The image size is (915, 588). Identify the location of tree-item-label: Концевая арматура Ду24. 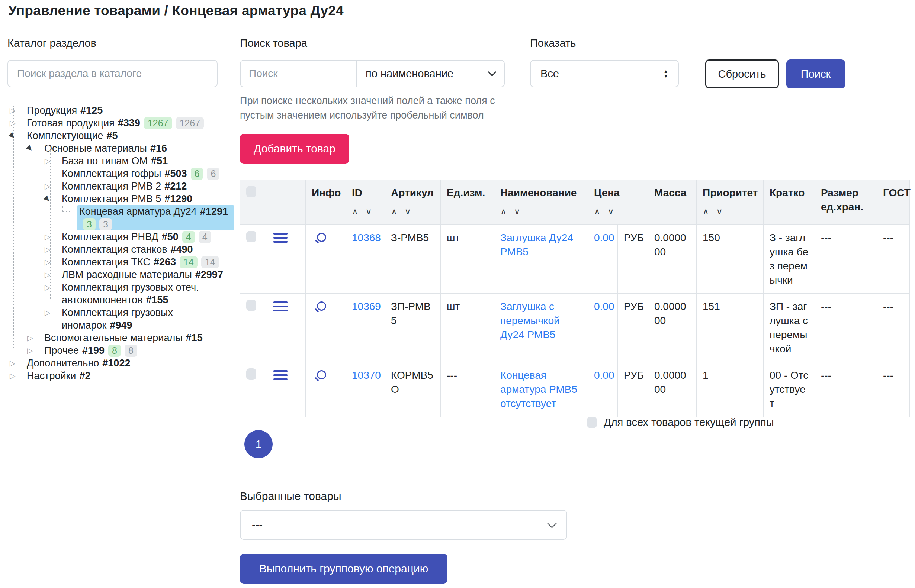
(138, 212).